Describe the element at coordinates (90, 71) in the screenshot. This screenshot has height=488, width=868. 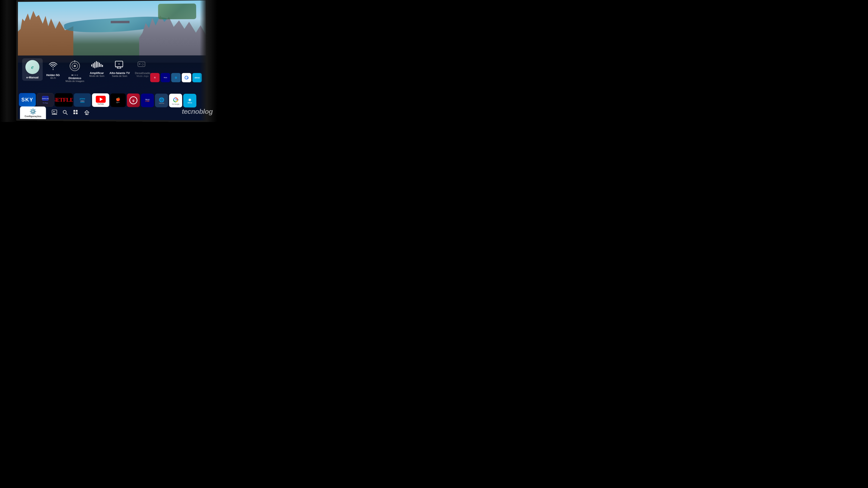
I see `quick-settings-section: e e-Manual` at that location.